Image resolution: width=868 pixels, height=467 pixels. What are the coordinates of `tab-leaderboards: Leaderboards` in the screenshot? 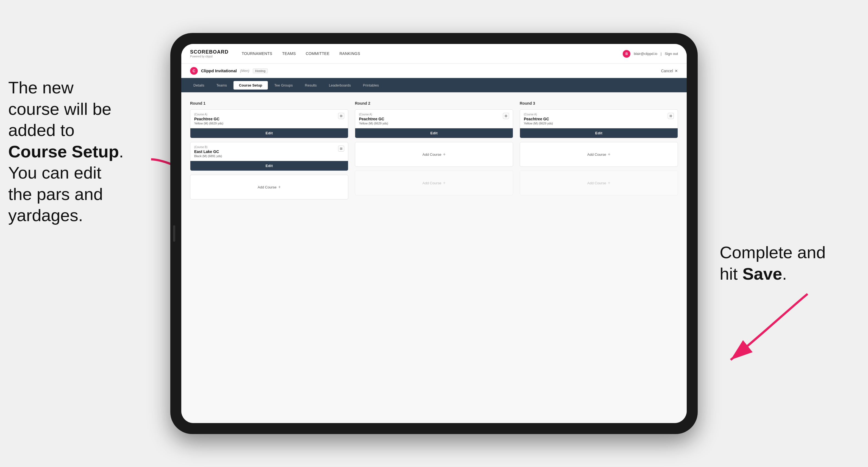 It's located at (340, 86).